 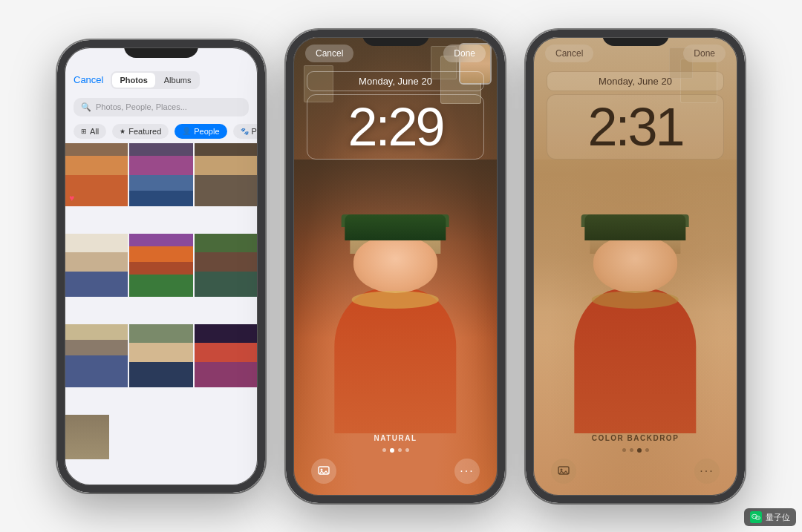 What do you see at coordinates (161, 49) in the screenshot?
I see `phone1-notch` at bounding box center [161, 49].